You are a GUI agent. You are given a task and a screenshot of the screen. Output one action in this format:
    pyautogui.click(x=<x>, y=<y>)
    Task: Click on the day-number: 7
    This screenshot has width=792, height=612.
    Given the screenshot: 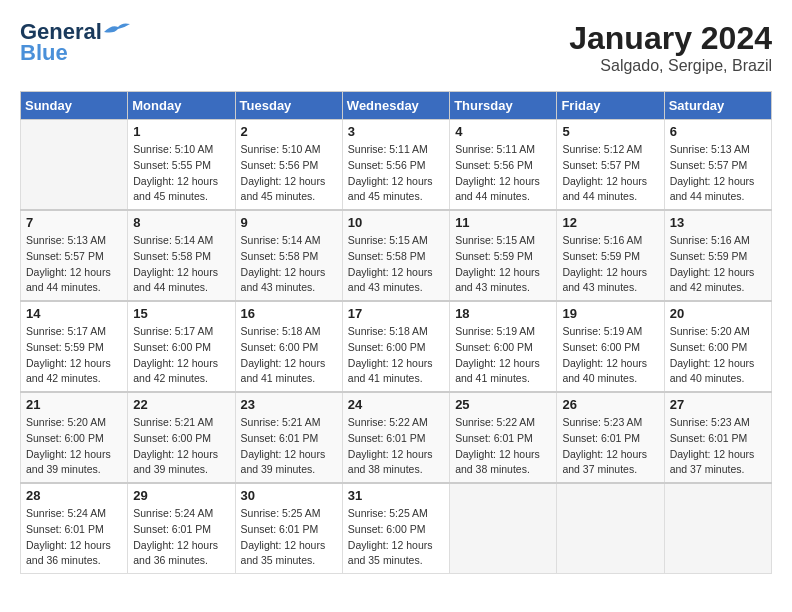 What is the action you would take?
    pyautogui.click(x=74, y=222)
    